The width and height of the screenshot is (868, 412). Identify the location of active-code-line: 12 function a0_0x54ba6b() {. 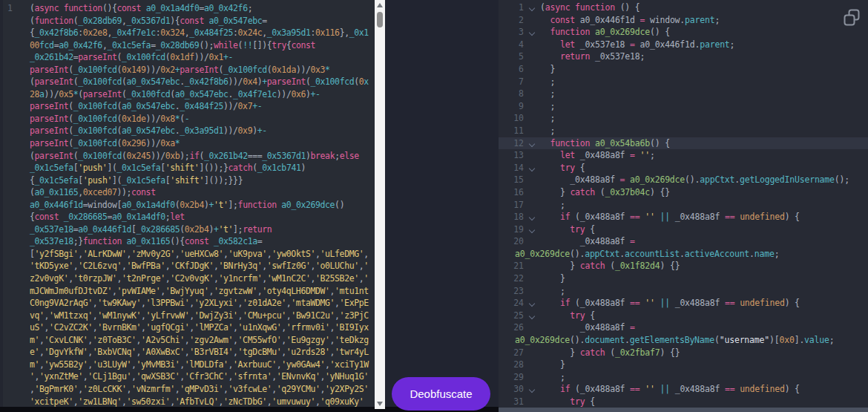
(683, 144).